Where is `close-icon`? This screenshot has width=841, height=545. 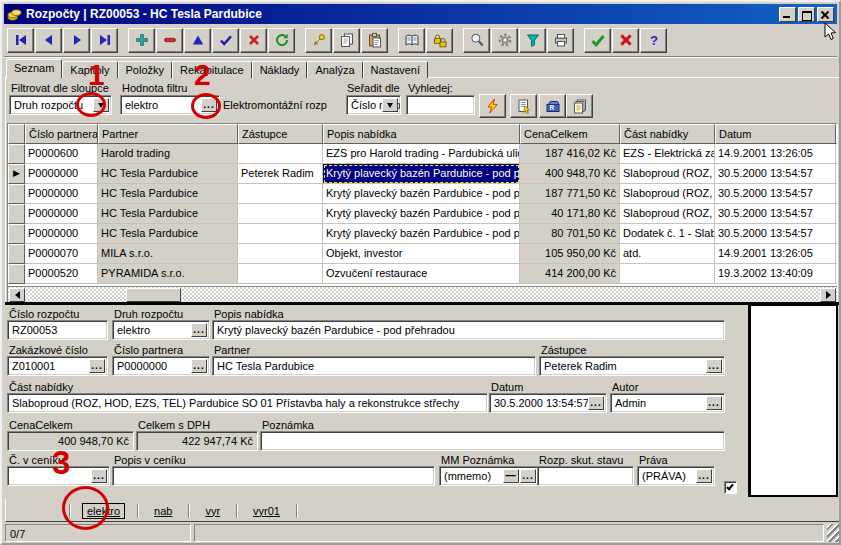 close-icon is located at coordinates (826, 14).